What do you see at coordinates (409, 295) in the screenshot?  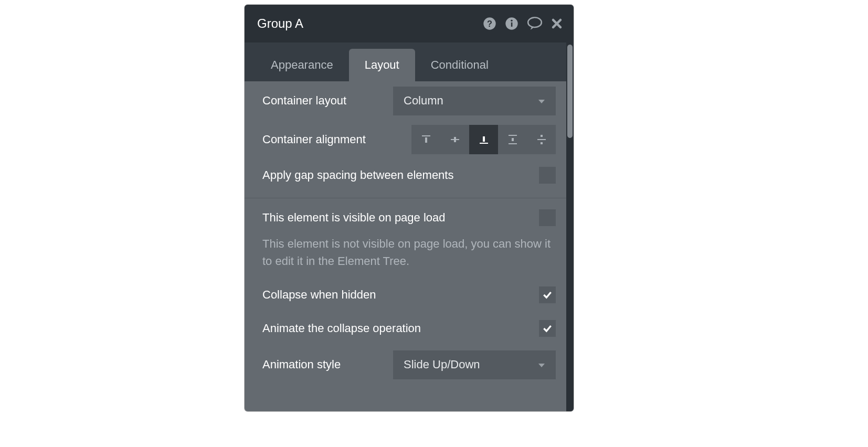 I see `row-collapse-hidden: Collapse when hidden` at bounding box center [409, 295].